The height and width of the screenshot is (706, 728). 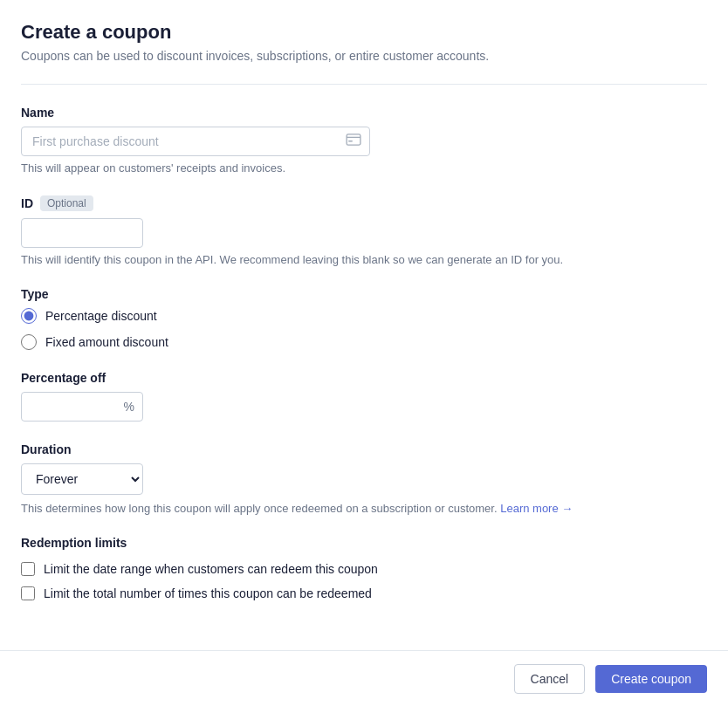 What do you see at coordinates (211, 569) in the screenshot?
I see `checkbox-date-range-label: Limit the date range when customers can …` at bounding box center [211, 569].